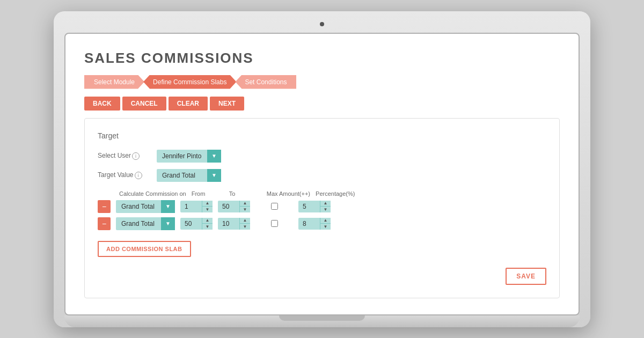 The width and height of the screenshot is (644, 338). What do you see at coordinates (104, 207) in the screenshot?
I see `slab-1-remove-button: −` at bounding box center [104, 207].